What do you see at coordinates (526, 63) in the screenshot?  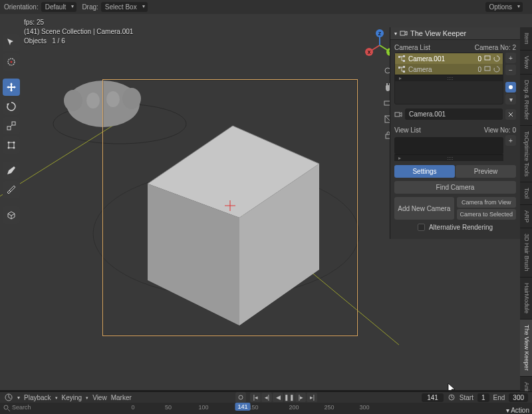 I see `vtab-view: View` at bounding box center [526, 63].